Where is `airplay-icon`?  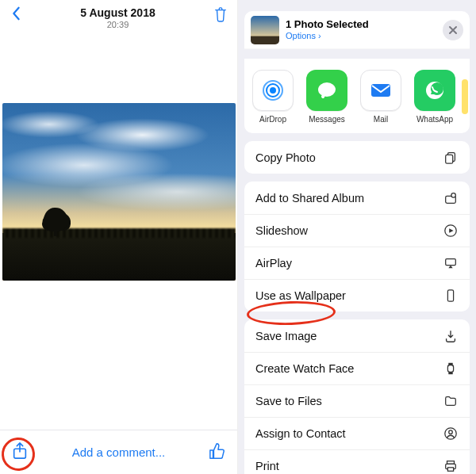
airplay-icon is located at coordinates (451, 263).